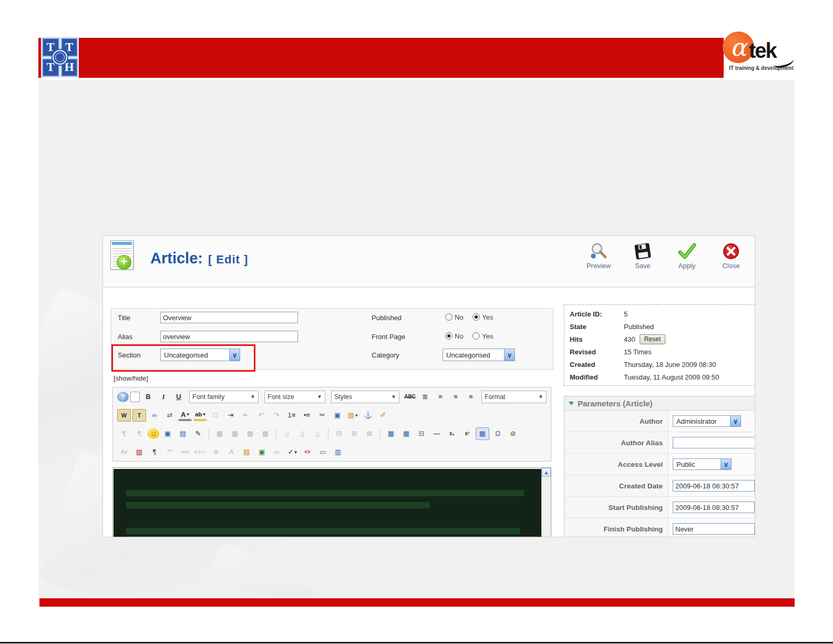  I want to click on insert-row-after-icon: ▦, so click(265, 434).